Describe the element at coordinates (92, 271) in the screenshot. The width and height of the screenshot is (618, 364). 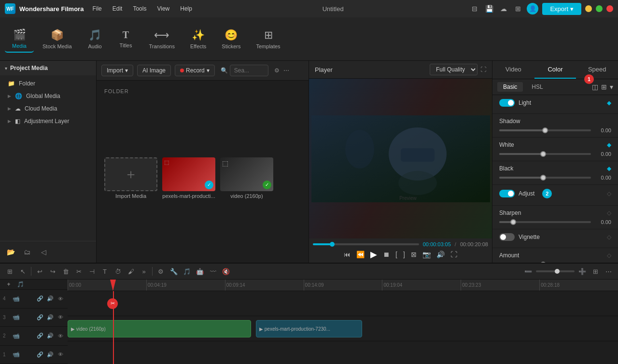
I see `trim-button: ⊣` at that location.